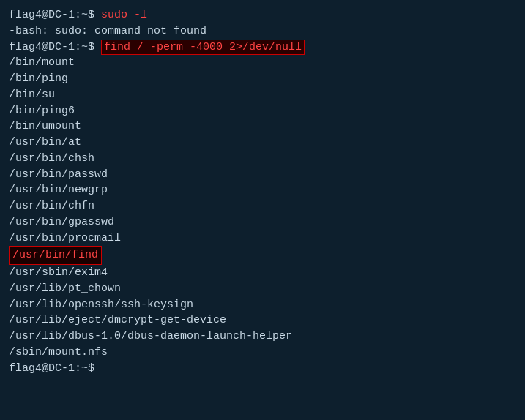  I want to click on line-1: flag4@DC-1:~$ sudo -l, so click(262, 15).